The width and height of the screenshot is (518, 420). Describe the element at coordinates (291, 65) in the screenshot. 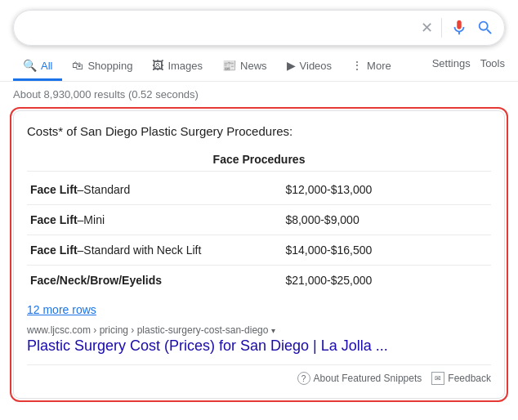

I see `videos-icon: ▶` at that location.